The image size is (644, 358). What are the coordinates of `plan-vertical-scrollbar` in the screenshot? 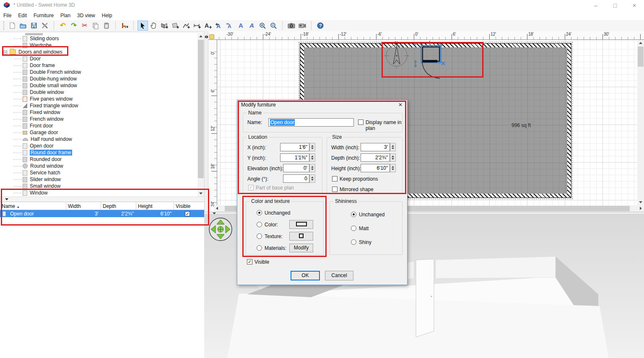 It's located at (641, 122).